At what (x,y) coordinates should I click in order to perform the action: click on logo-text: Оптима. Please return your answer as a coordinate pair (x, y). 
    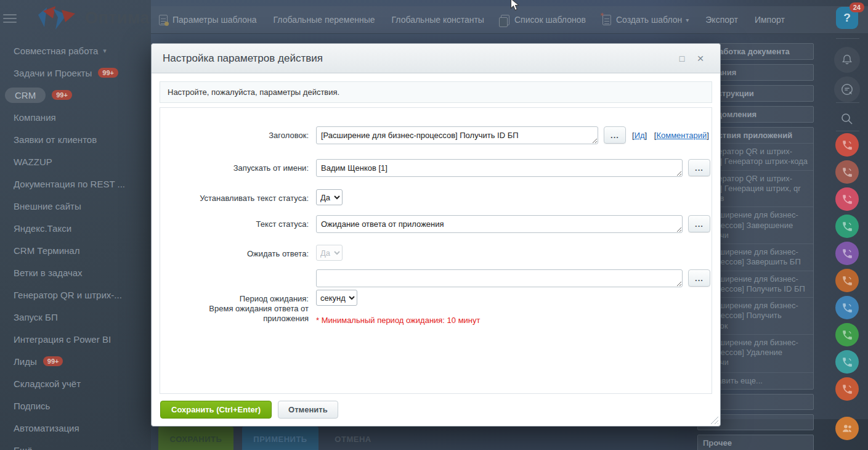
    Looking at the image, I should click on (117, 18).